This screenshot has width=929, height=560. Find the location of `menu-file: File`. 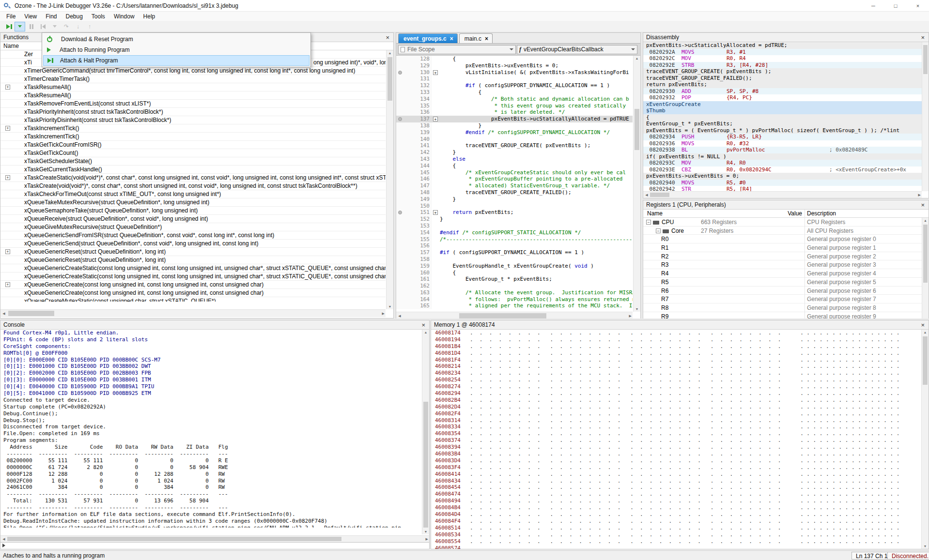

menu-file: File is located at coordinates (11, 16).